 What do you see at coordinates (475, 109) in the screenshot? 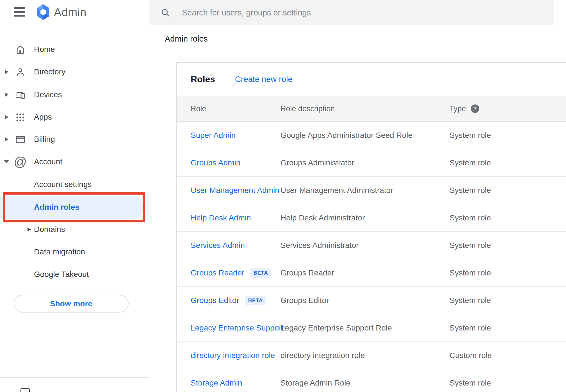
I see `help-icon: ?` at bounding box center [475, 109].